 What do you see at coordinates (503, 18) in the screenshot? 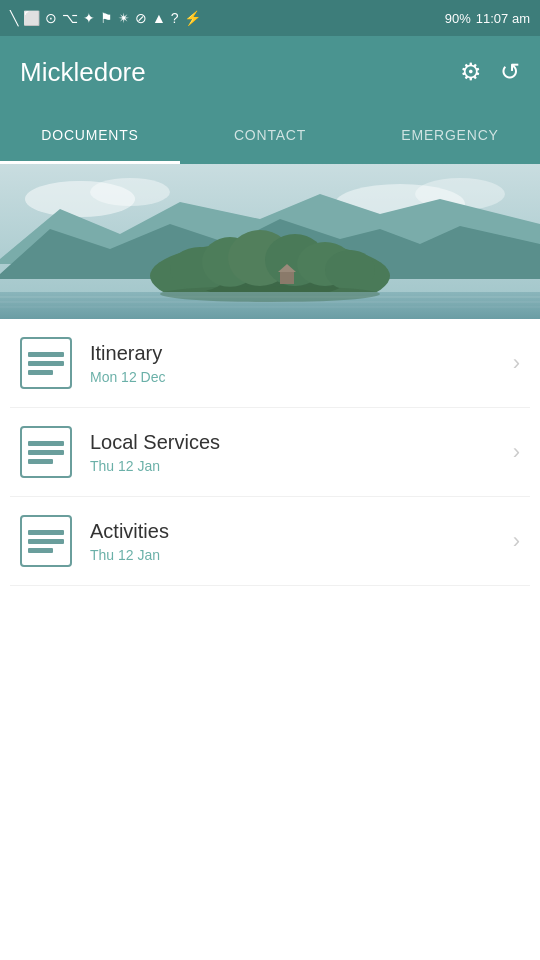
I see `time-display: 11:07 am` at bounding box center [503, 18].